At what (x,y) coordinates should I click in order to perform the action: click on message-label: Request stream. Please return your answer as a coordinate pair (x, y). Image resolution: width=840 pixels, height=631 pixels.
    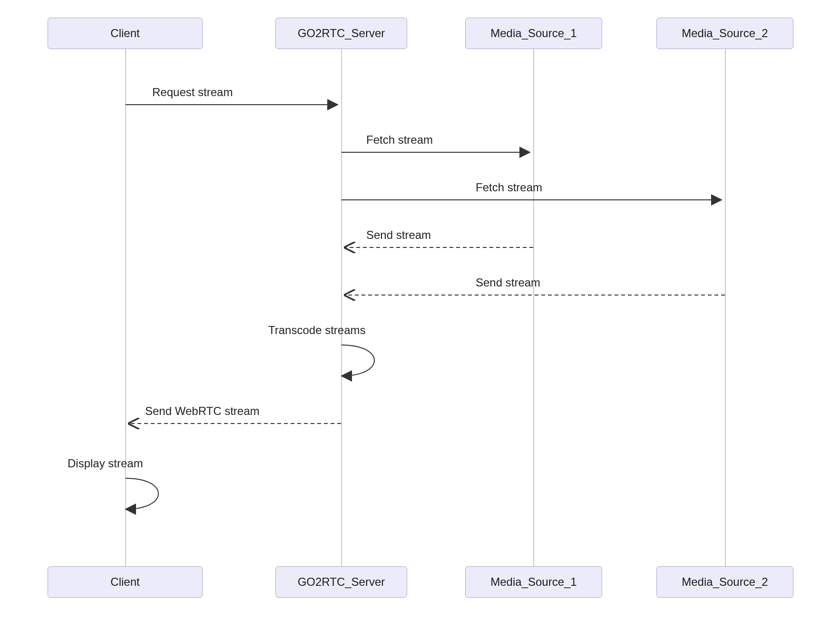
    Looking at the image, I should click on (192, 92).